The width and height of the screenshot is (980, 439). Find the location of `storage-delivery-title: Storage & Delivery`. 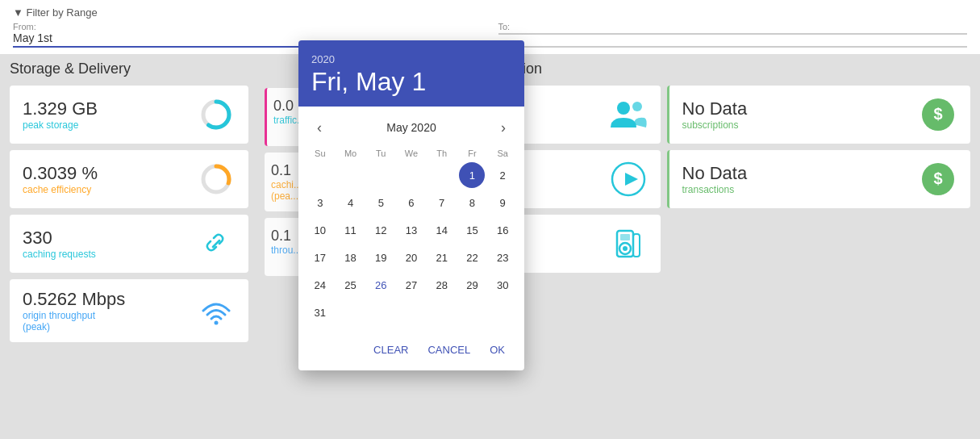

storage-delivery-title: Storage & Delivery is located at coordinates (129, 69).